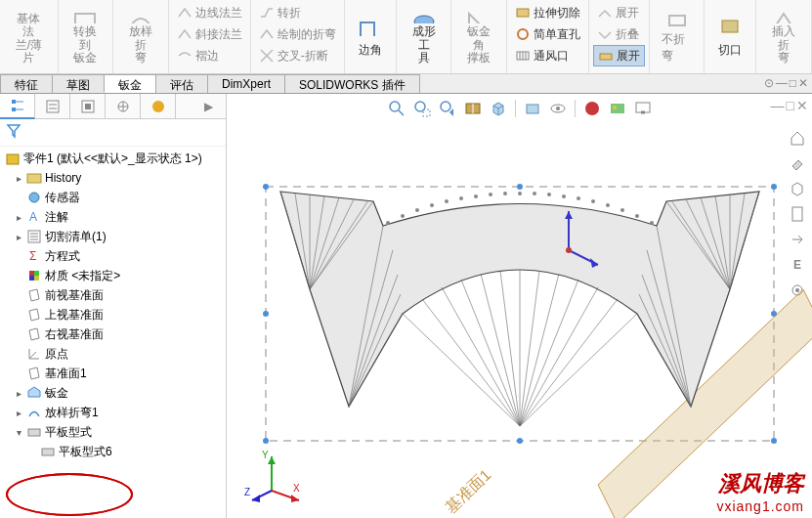 The height and width of the screenshot is (518, 812). What do you see at coordinates (606, 56) in the screenshot?
I see `flatten-icon` at bounding box center [606, 56].